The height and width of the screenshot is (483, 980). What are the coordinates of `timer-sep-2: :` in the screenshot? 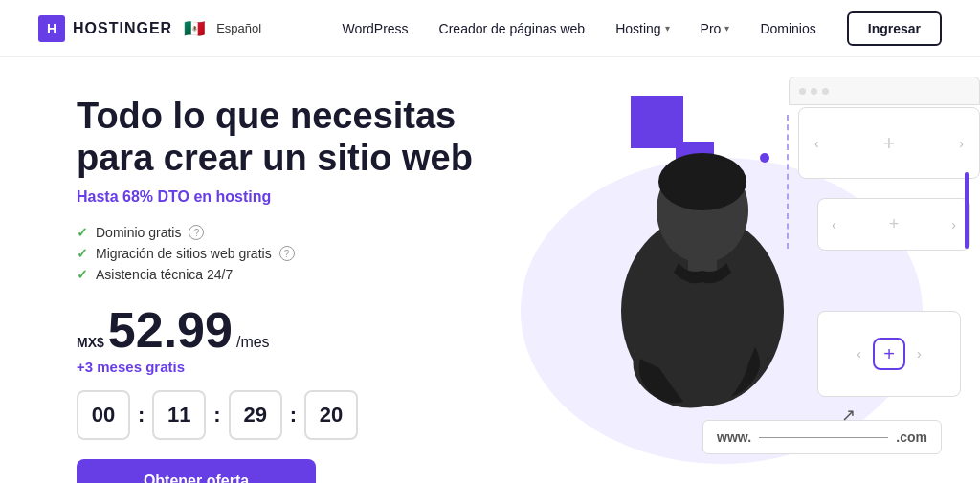 It's located at (216, 415).